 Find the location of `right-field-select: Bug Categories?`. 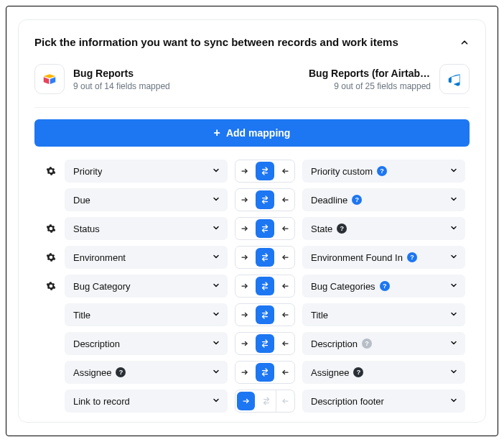

right-field-select: Bug Categories? is located at coordinates (383, 286).